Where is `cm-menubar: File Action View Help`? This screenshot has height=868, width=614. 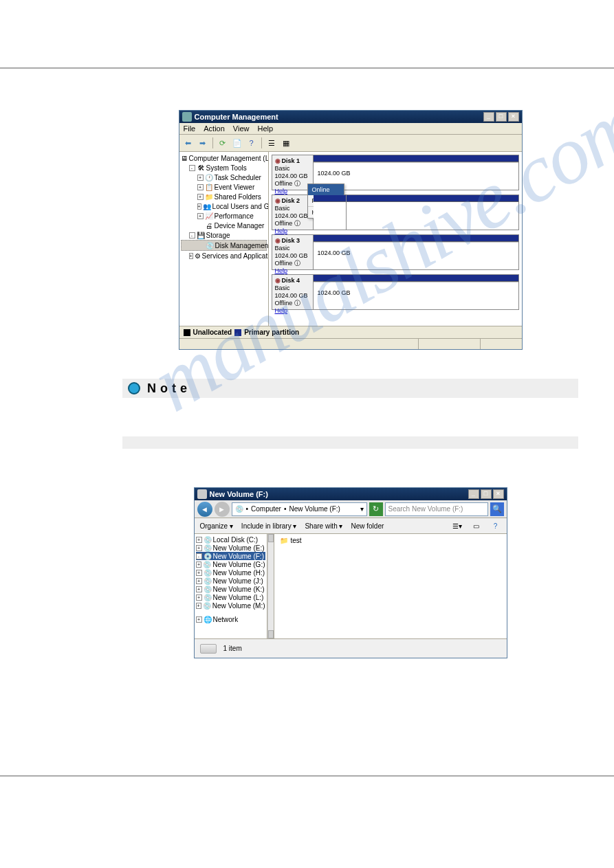 cm-menubar: File Action View Help is located at coordinates (351, 129).